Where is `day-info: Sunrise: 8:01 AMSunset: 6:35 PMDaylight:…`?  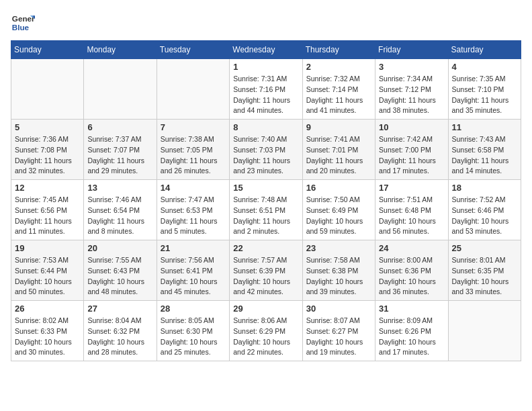
day-info: Sunrise: 8:01 AMSunset: 6:35 PMDaylight:… is located at coordinates (481, 275).